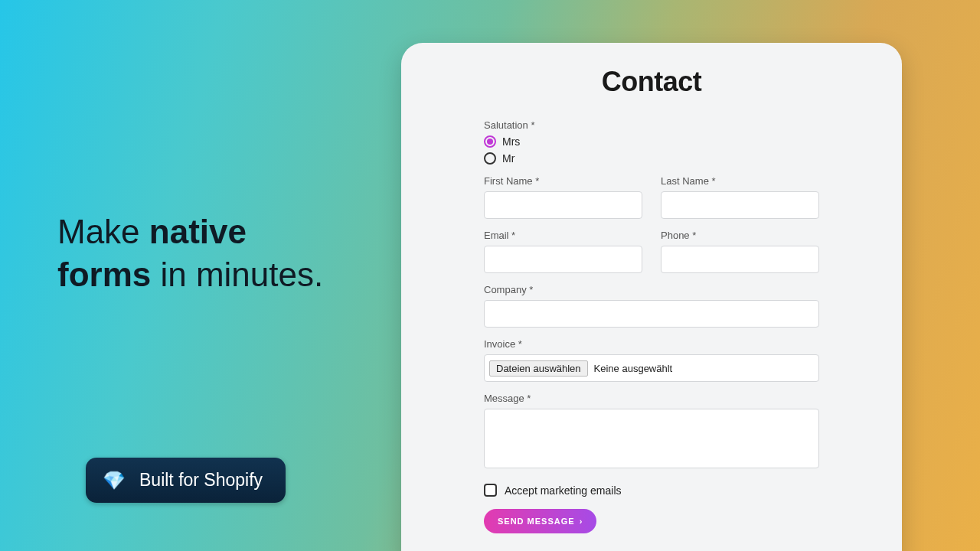  I want to click on company-label: Company *, so click(652, 289).